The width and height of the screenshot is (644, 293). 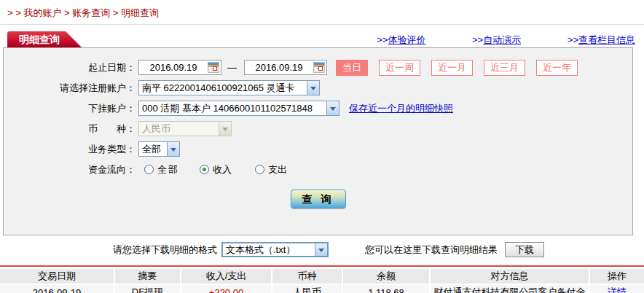 I want to click on col-header-action: 操作, so click(x=616, y=277).